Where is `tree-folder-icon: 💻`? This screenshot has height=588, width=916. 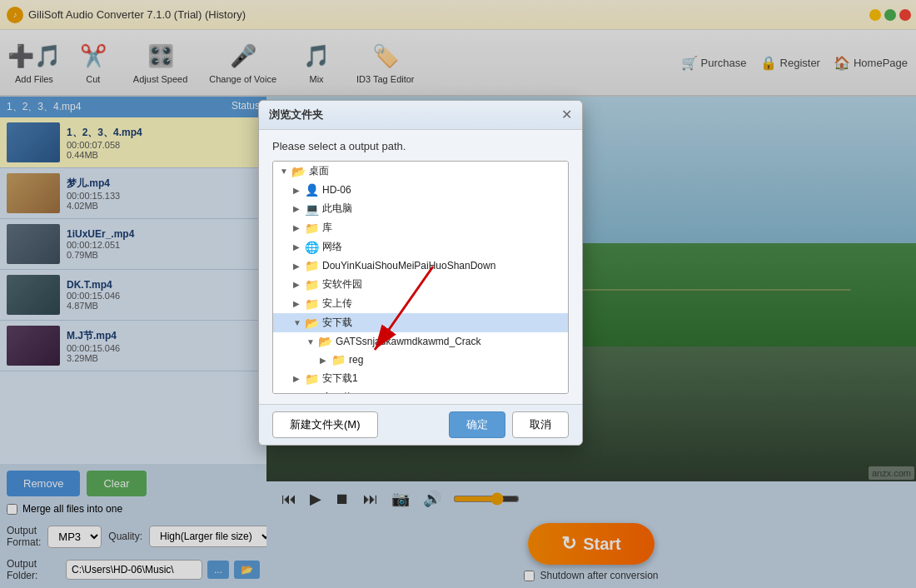 tree-folder-icon: 💻 is located at coordinates (311, 209).